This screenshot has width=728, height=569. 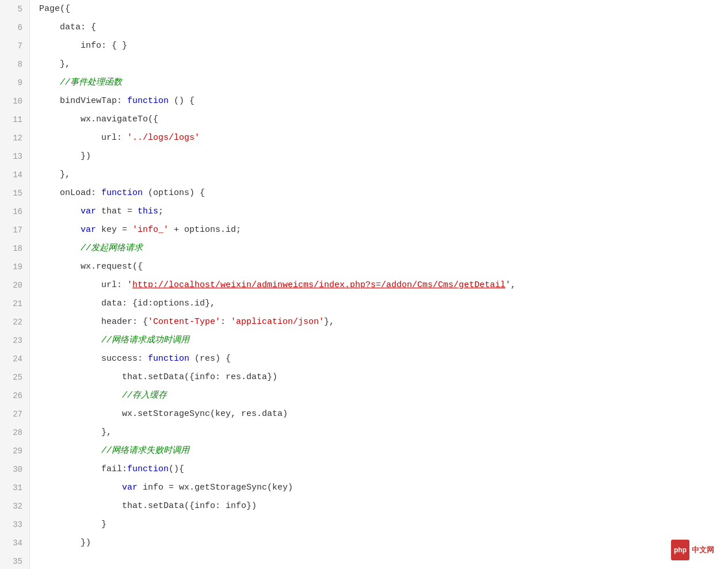 What do you see at coordinates (68, 28) in the screenshot?
I see `token: data: {` at bounding box center [68, 28].